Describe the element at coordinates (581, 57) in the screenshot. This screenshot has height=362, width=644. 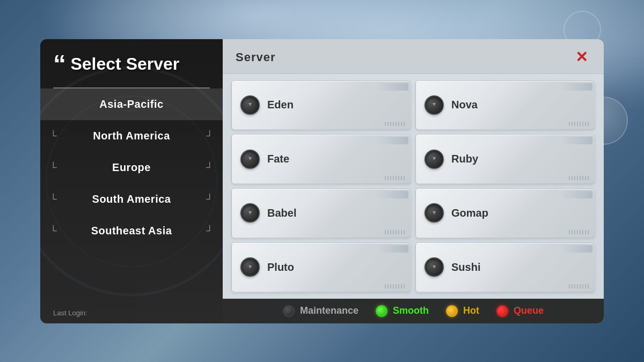
I see `close-button: ✕` at that location.